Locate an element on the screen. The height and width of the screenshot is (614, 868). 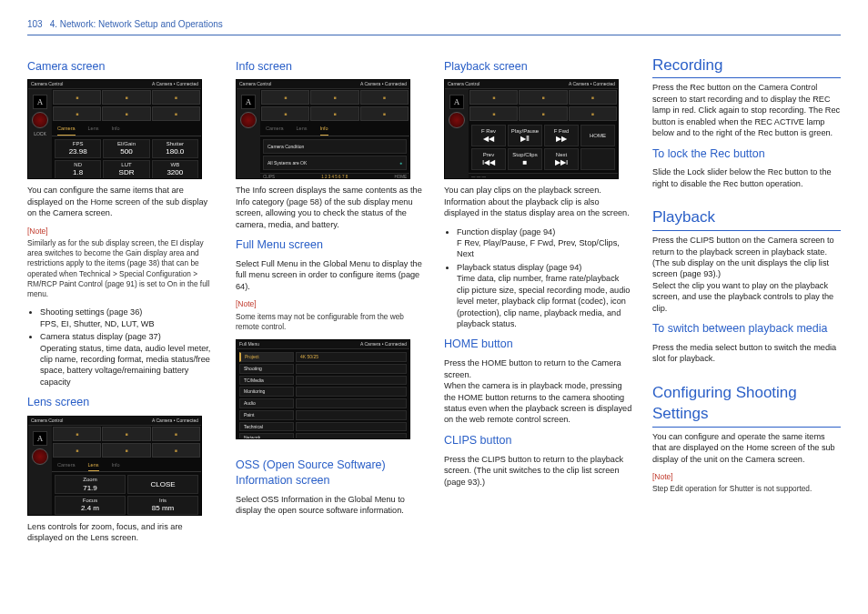
page-number: 103 is located at coordinates (35, 25).